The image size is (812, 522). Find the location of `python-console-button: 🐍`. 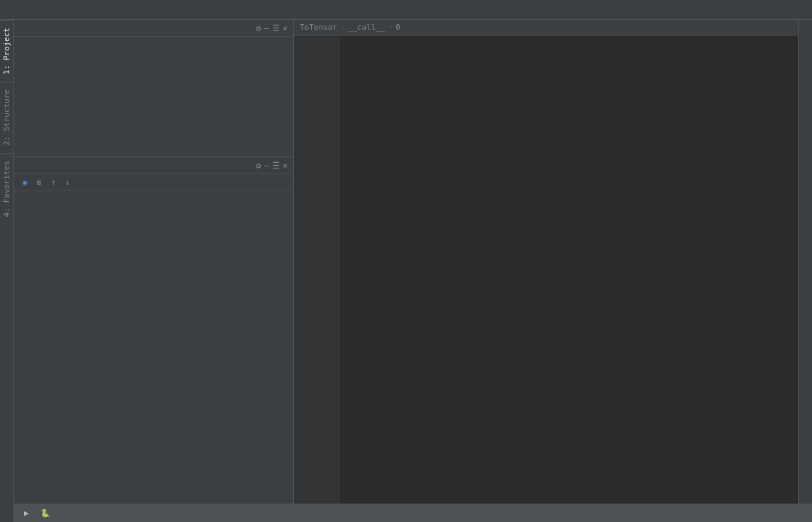

python-console-button: 🐍 is located at coordinates (47, 513).